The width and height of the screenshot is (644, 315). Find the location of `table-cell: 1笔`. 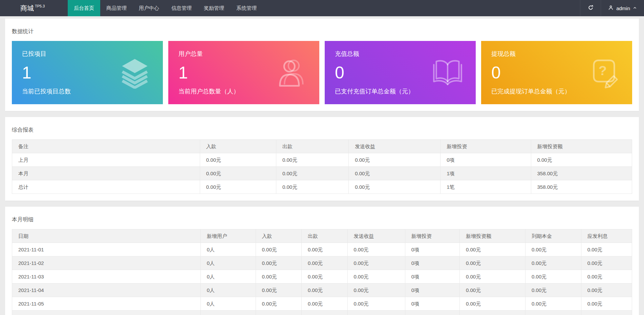

table-cell: 1笔 is located at coordinates (486, 187).